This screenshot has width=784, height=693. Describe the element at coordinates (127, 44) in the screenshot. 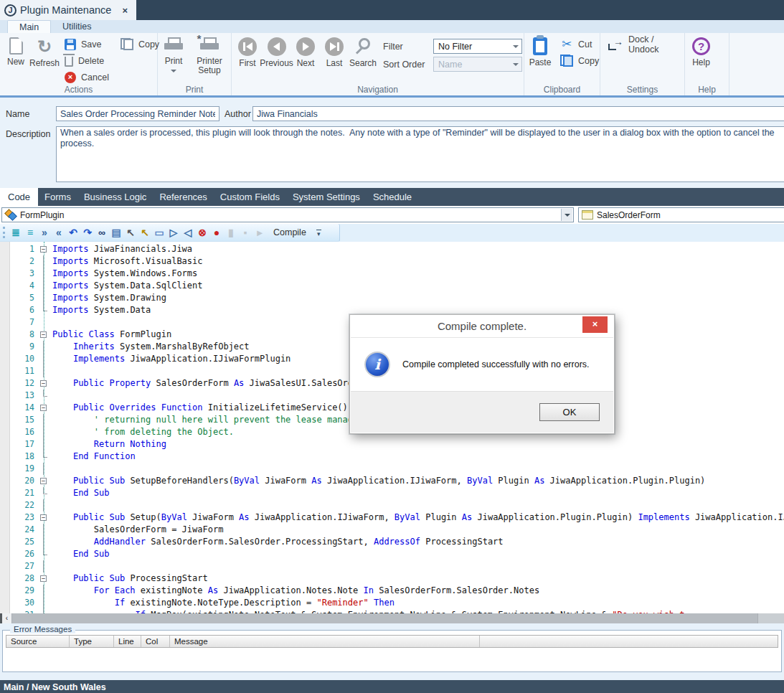

I see `copy-icon` at that location.